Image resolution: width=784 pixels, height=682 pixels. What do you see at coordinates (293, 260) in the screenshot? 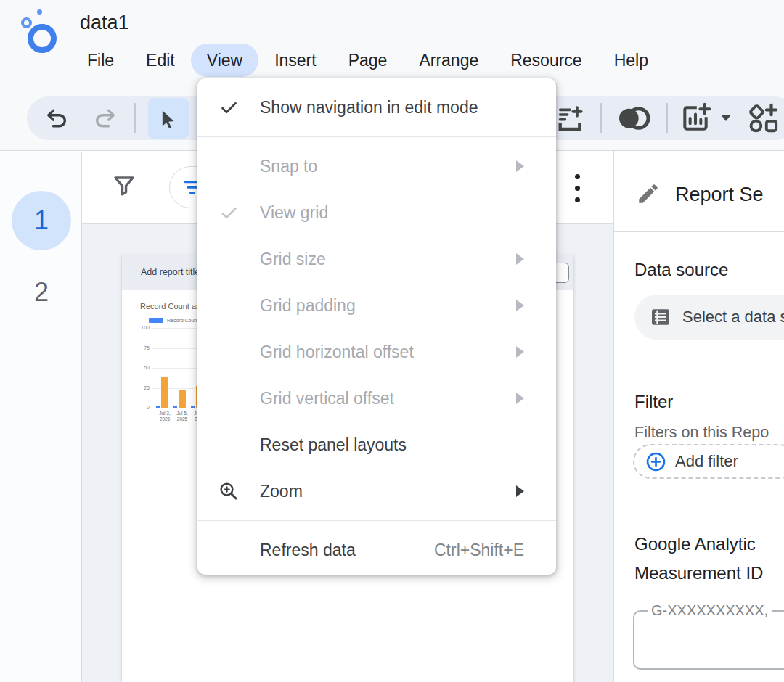
I see `menu-item-label: Grid size` at bounding box center [293, 260].